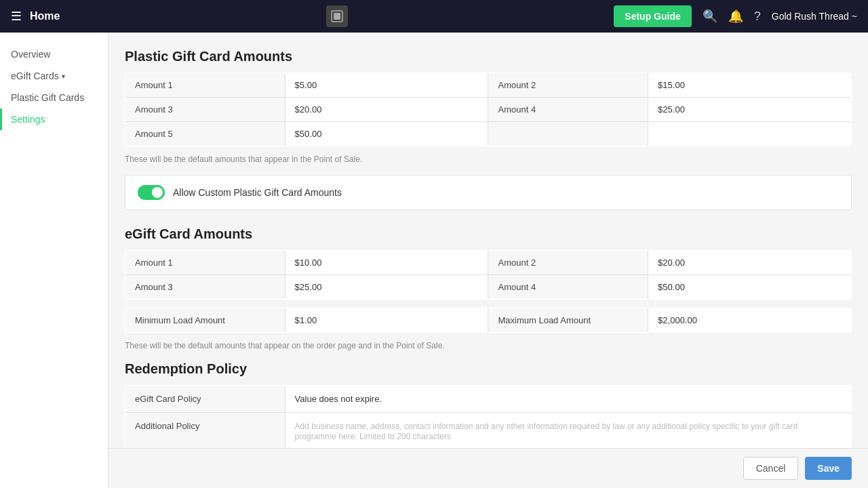 This screenshot has width=868, height=488. What do you see at coordinates (568, 287) in the screenshot?
I see `egift-amount4-label: Amount 4` at bounding box center [568, 287].